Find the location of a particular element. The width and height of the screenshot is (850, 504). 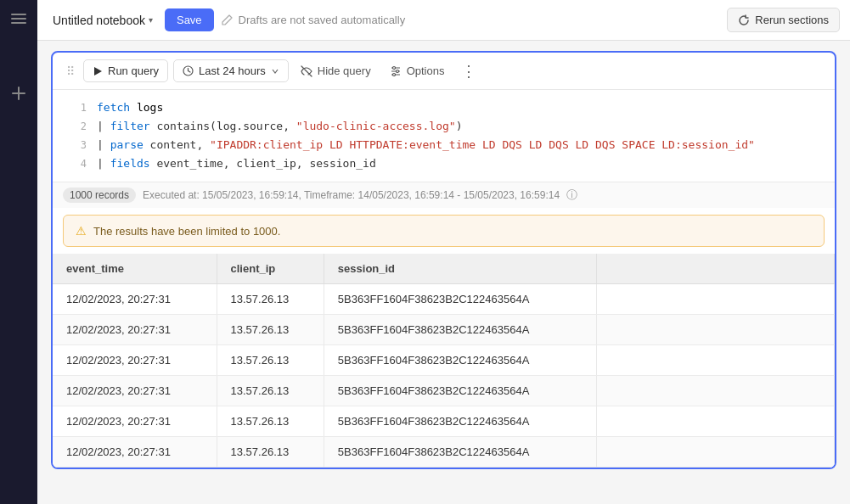

time-chevron-down-icon is located at coordinates (275, 71).